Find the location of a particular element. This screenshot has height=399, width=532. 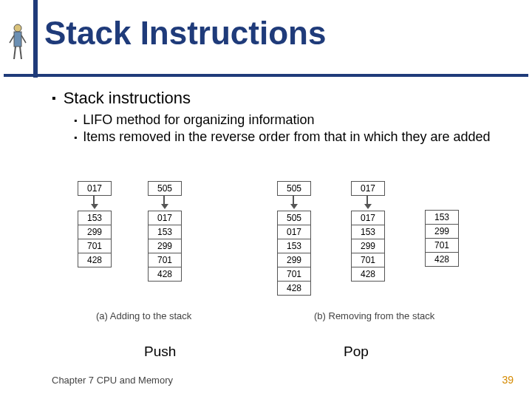

diagram-caption-b: (b) Removing from the stack is located at coordinates (374, 316).